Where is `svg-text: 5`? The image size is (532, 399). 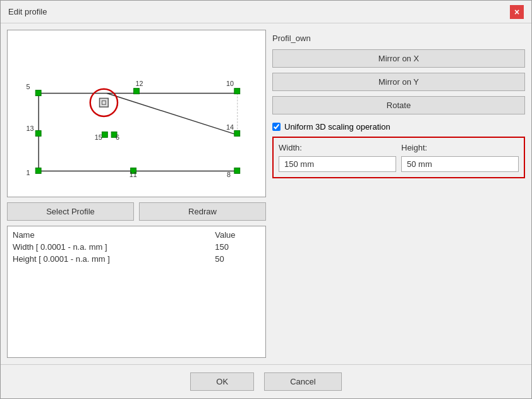 svg-text: 5 is located at coordinates (28, 87).